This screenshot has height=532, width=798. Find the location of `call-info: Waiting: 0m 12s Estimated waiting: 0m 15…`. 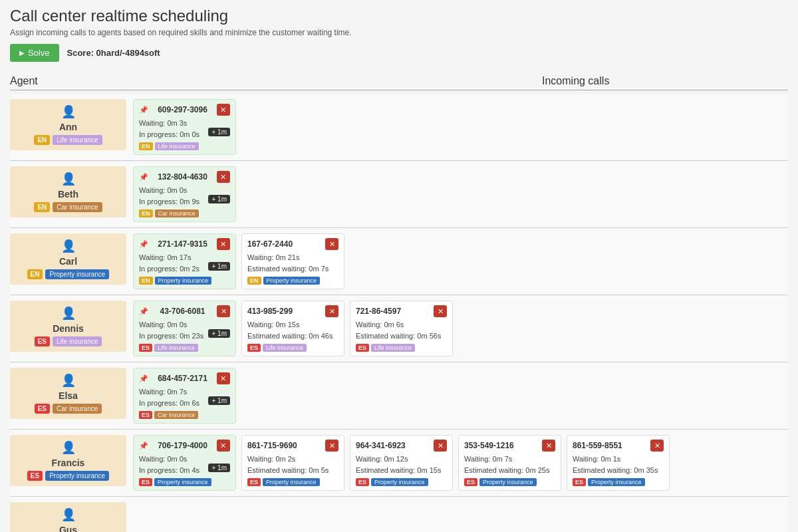

call-info: Waiting: 0m 12s Estimated waiting: 0m 15… is located at coordinates (402, 464).